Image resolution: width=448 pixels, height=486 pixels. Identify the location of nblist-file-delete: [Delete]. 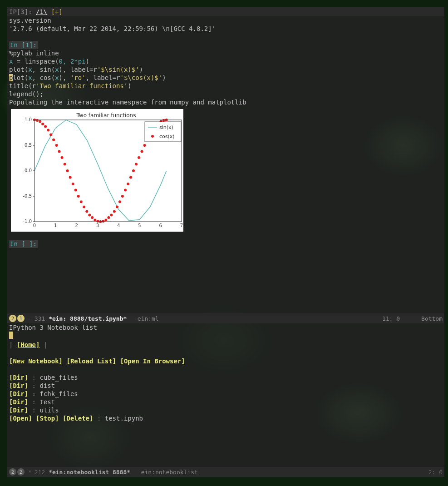
(78, 418).